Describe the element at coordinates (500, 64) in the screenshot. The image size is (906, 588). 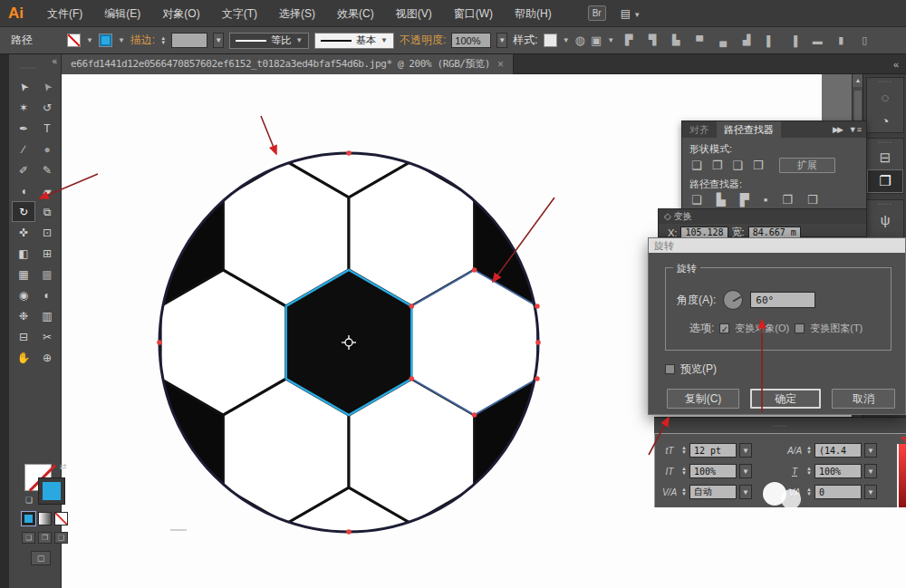
I see `close-icon: ×` at that location.